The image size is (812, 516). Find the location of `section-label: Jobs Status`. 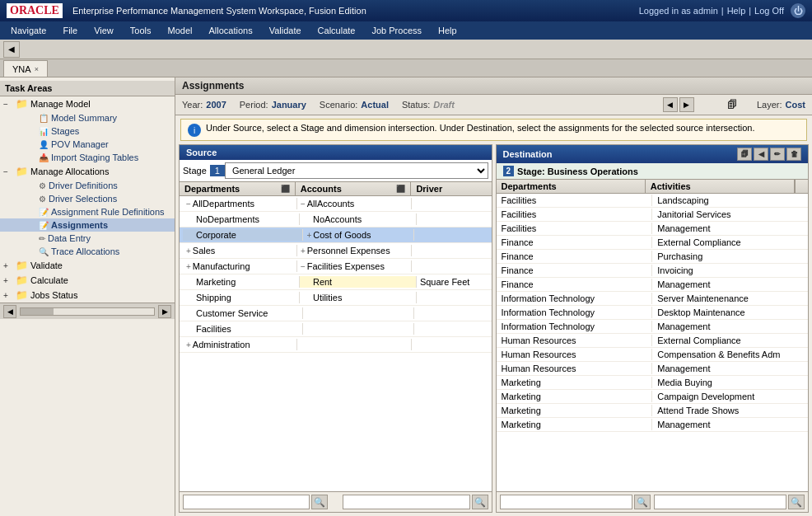

section-label: Jobs Status is located at coordinates (54, 295).